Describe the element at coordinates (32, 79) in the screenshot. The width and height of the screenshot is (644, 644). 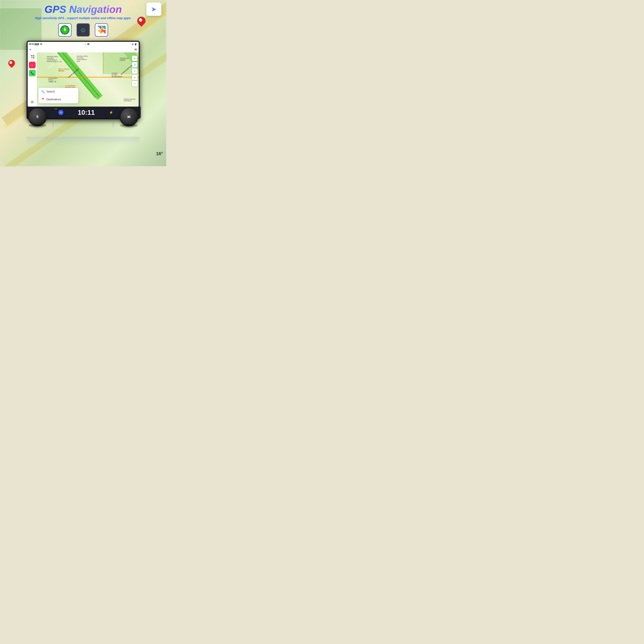
I see `map-left-sidebar: ♪ 📞 ⊞` at that location.